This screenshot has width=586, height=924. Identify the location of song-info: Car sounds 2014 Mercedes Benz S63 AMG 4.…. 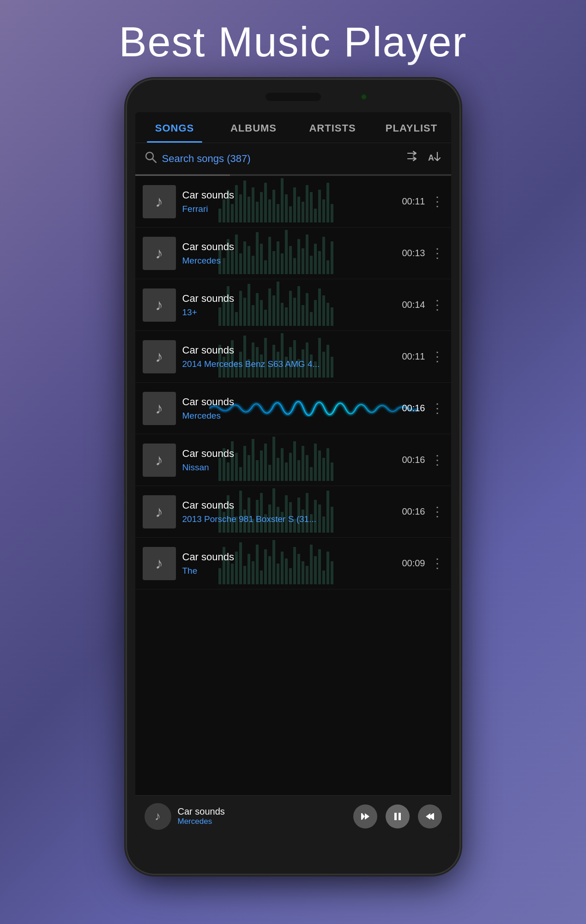
(289, 357).